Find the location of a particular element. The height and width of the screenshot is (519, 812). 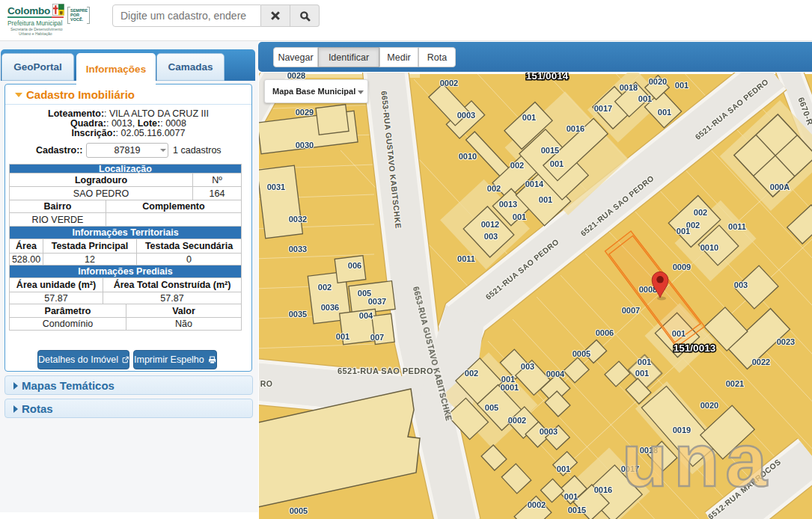

svg-text: 0029 is located at coordinates (305, 112).